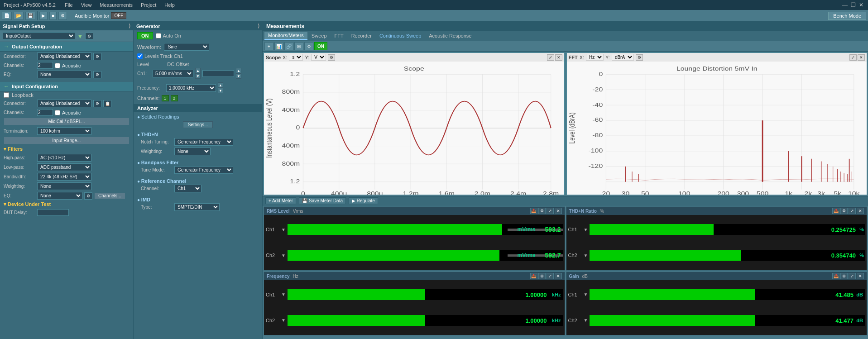 The width and height of the screenshot is (868, 339). Describe the element at coordinates (64, 158) in the screenshot. I see `high-pass-select: AC (<10 Hz)` at that location.